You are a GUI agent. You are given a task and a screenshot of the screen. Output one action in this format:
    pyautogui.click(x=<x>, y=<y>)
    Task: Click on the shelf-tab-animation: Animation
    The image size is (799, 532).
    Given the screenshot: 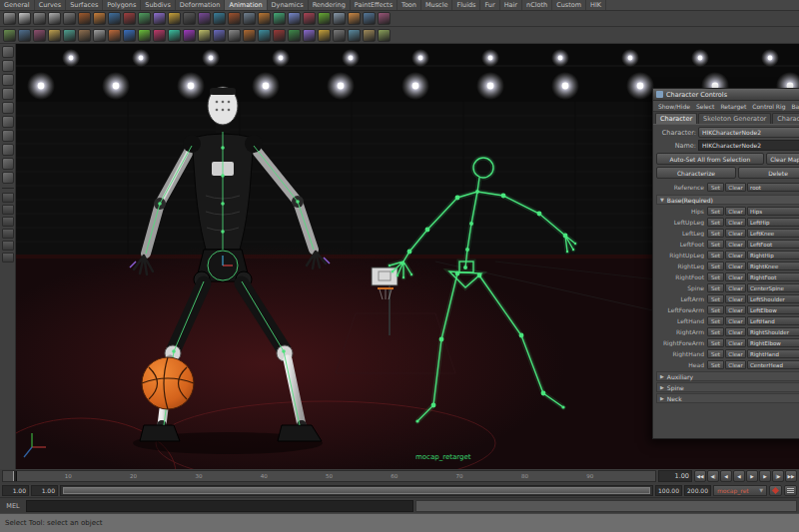 What is the action you would take?
    pyautogui.click(x=246, y=6)
    